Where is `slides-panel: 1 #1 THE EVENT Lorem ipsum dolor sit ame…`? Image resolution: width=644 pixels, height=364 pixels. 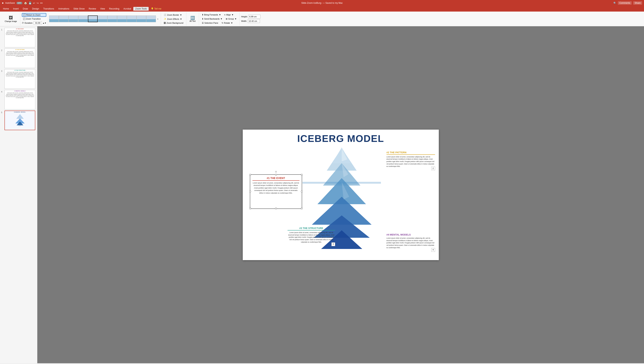 slides-panel: 1 #1 THE EVENT Lorem ipsum dolor sit ame… is located at coordinates (19, 195).